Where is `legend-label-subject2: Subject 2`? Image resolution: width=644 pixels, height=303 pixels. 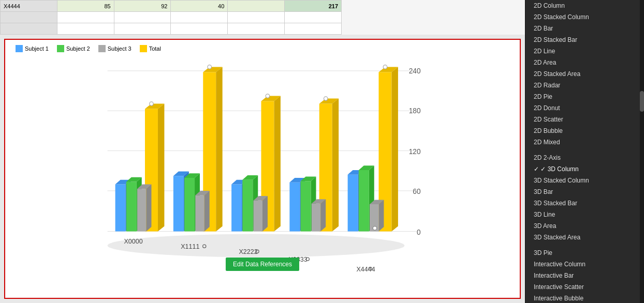 legend-label-subject2: Subject 2 is located at coordinates (78, 49).